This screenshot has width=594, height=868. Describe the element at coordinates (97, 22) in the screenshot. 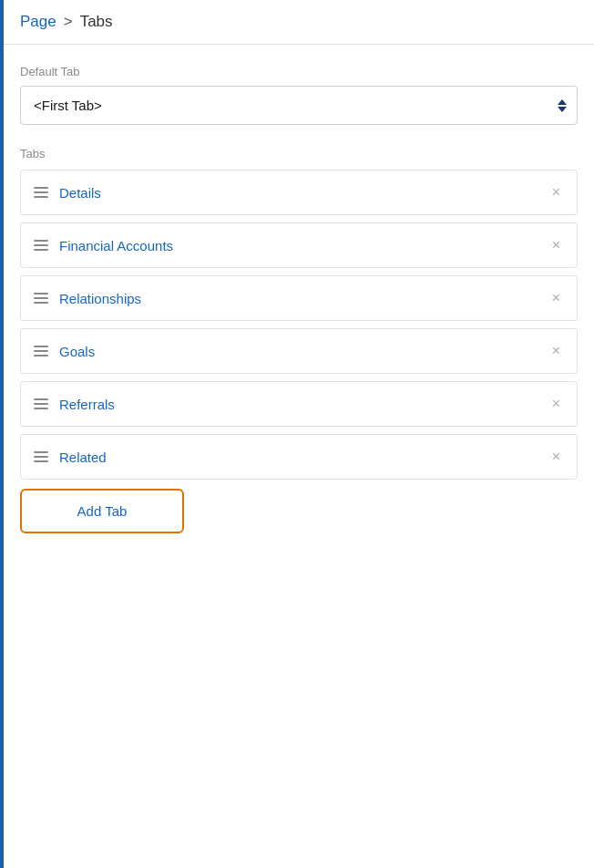

I see `breadcrumb-current: Tabs` at that location.